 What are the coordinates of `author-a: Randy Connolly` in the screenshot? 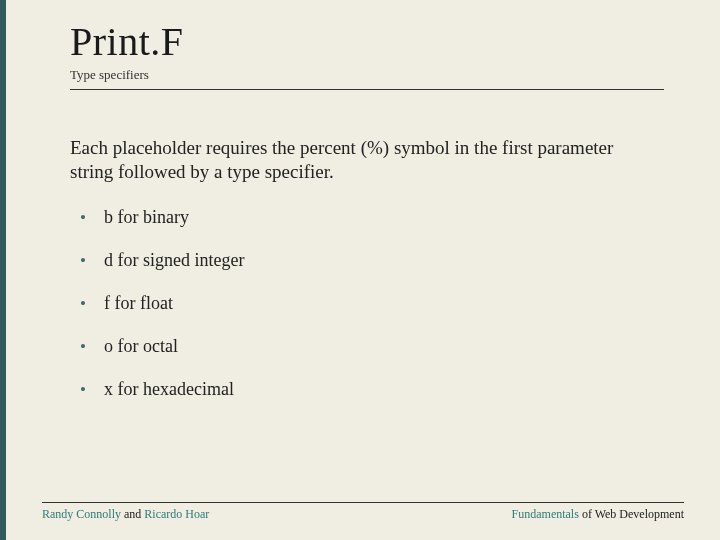 It's located at (82, 514).